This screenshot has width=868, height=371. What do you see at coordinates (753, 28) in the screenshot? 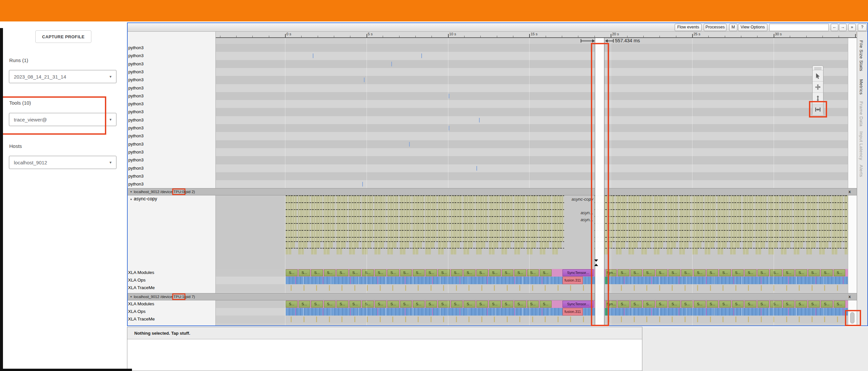
I see `view-options-button: View Options` at bounding box center [753, 28].